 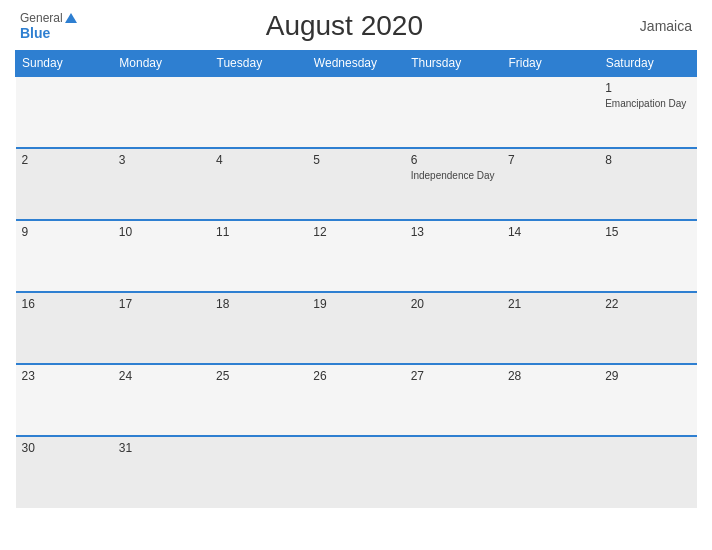 I want to click on calendar-cell: 26, so click(x=356, y=400).